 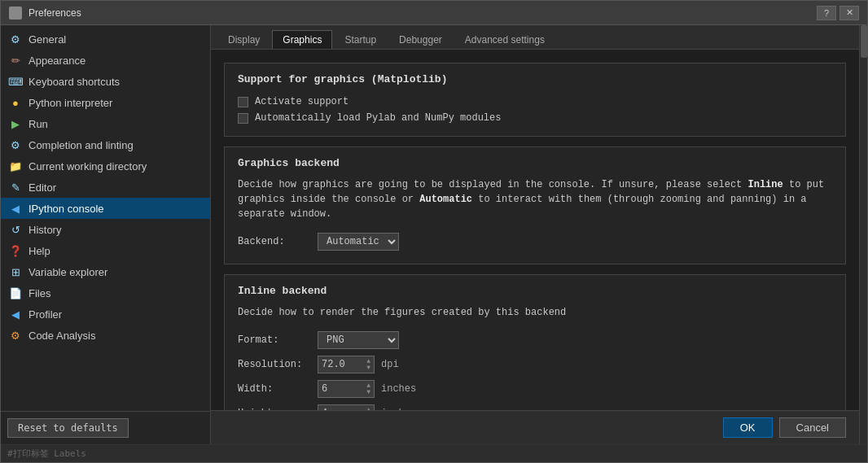 I want to click on backend-label: Backend:, so click(x=274, y=242).